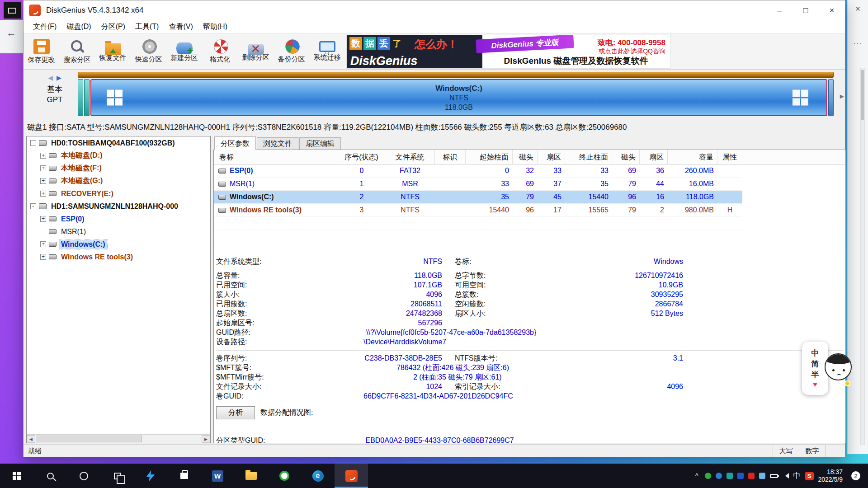 Image resolution: width=868 pixels, height=488 pixels. I want to click on ad-phone: 致电: 400-008-9958, so click(632, 42).